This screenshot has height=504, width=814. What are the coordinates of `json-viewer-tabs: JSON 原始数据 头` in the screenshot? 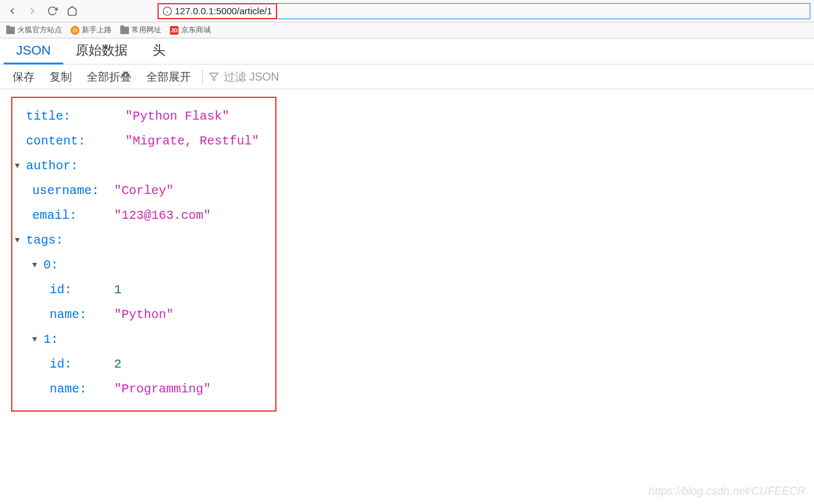 It's located at (407, 51).